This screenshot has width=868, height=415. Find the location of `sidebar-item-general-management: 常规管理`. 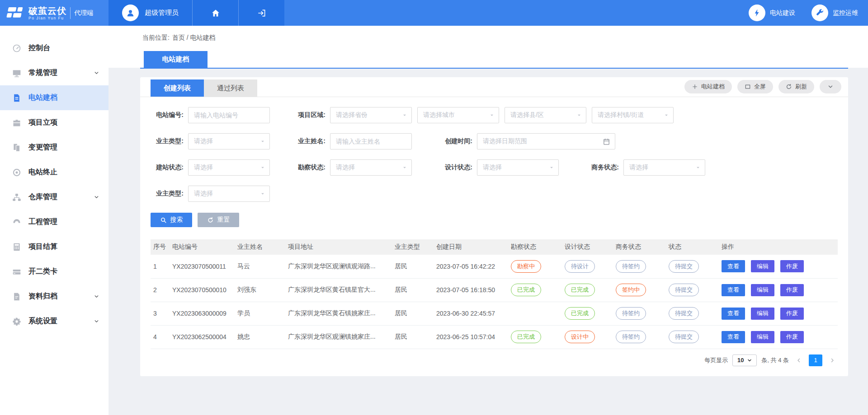

sidebar-item-general-management: 常规管理 is located at coordinates (54, 73).